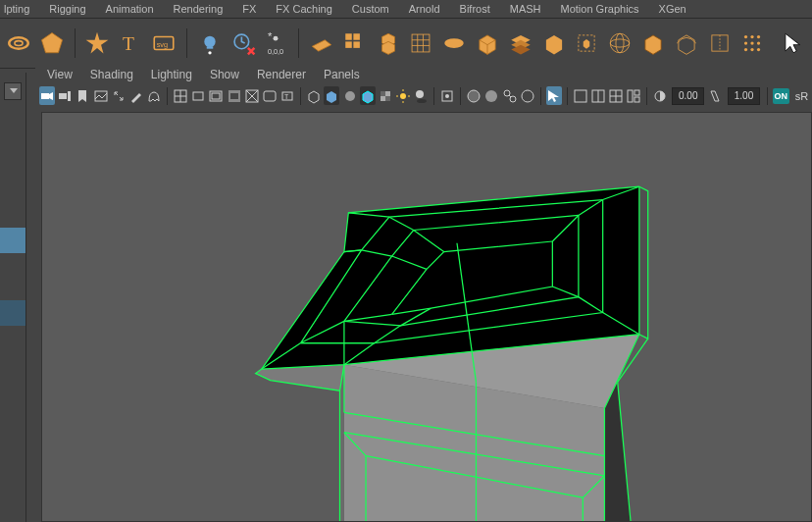 This screenshot has height=522, width=812. What do you see at coordinates (752, 43) in the screenshot?
I see `dotted-grid-icon` at bounding box center [752, 43].